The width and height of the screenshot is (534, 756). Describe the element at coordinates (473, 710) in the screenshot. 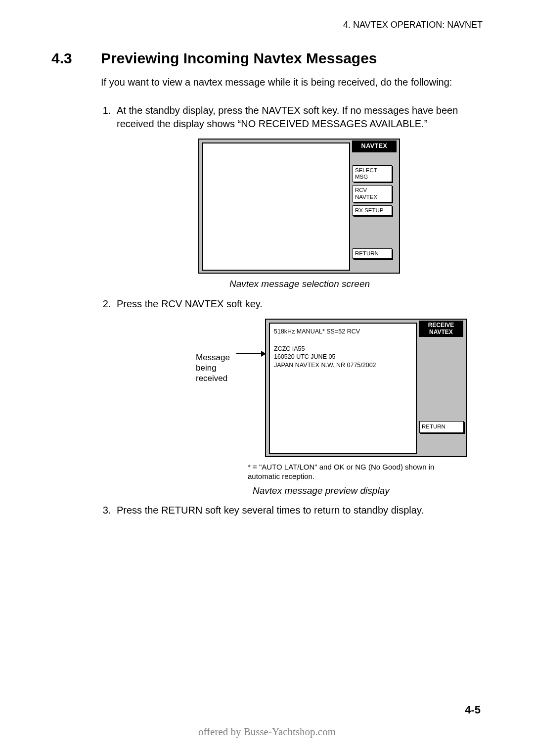

I see `page-number: 4-5` at that location.